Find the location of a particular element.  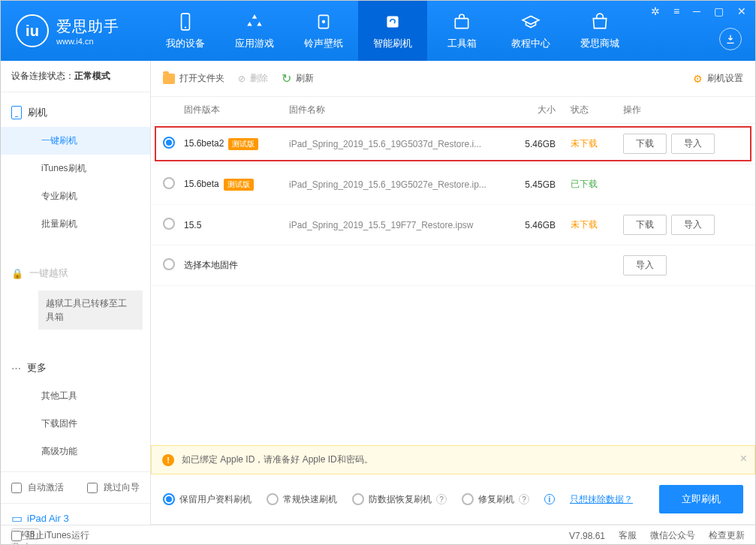

version-text: 15.6beta is located at coordinates (201, 184).